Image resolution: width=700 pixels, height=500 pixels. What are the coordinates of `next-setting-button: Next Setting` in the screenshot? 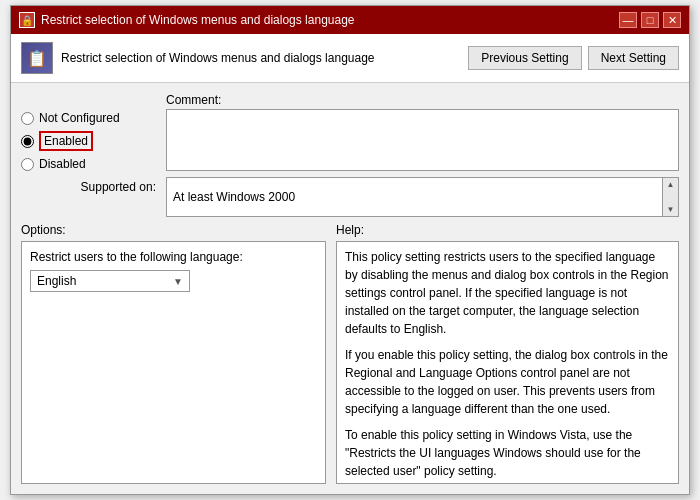 It's located at (634, 58).